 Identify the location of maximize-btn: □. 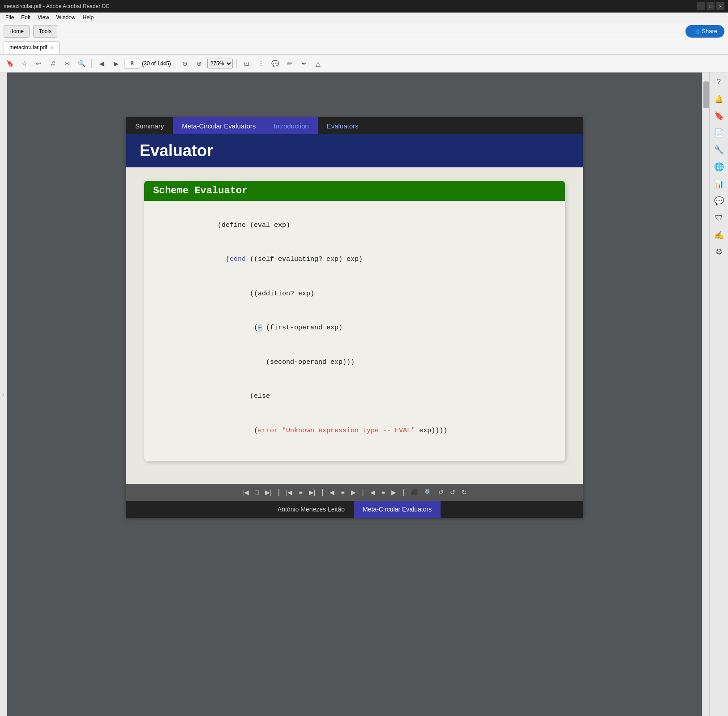
(711, 6).